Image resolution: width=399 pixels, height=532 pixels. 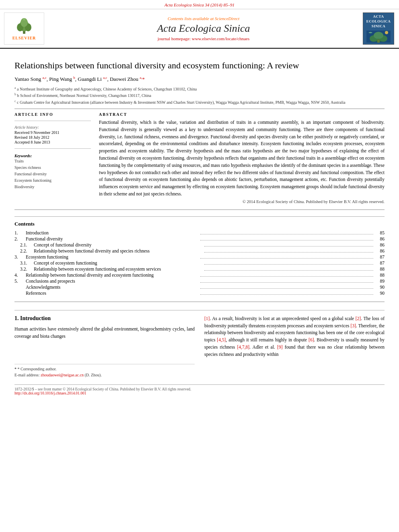 What do you see at coordinates (112, 275) in the screenshot?
I see `toc-label-4: Relationship between functional diversit…` at bounding box center [112, 275].